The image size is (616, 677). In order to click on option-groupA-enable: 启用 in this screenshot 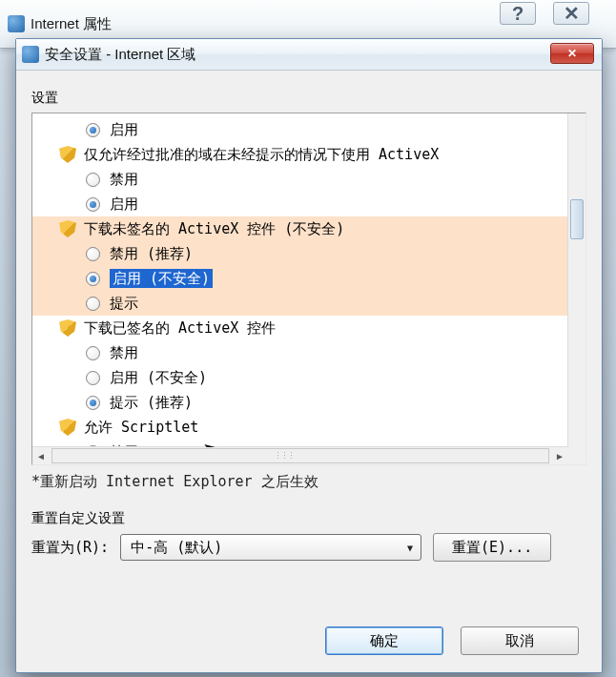, I will do `click(300, 204)`.